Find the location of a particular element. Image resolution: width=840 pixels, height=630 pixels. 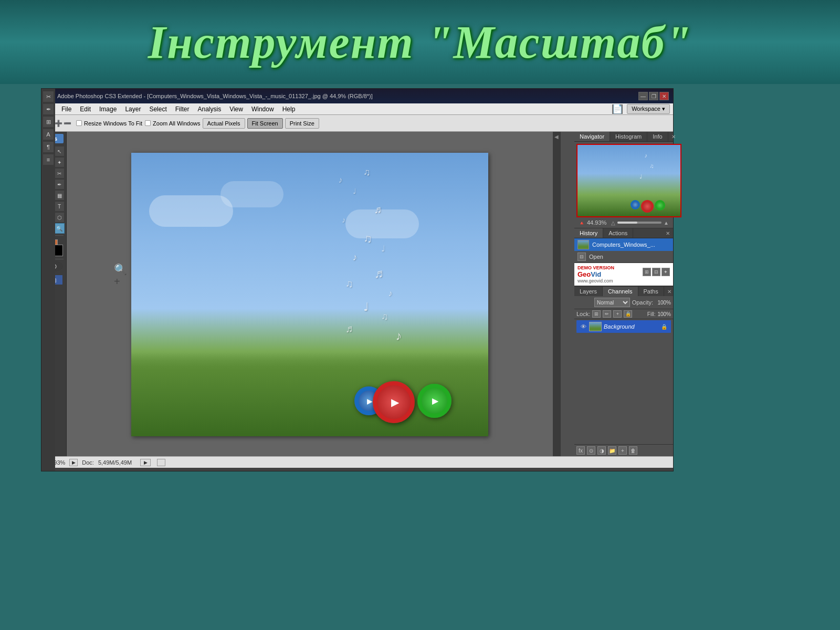

music-note-10: ♫ is located at coordinates (350, 284).